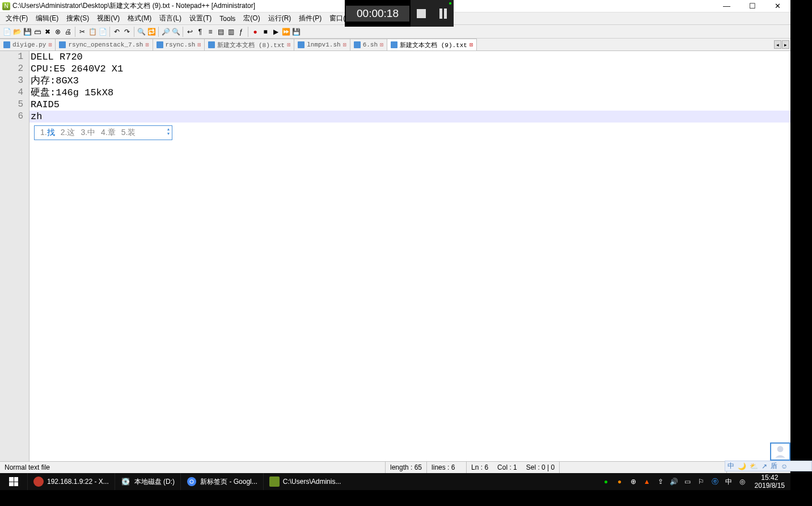 The height and width of the screenshot is (506, 812). Describe the element at coordinates (168, 132) in the screenshot. I see `ime-page-arrows: ▴▾` at that location.